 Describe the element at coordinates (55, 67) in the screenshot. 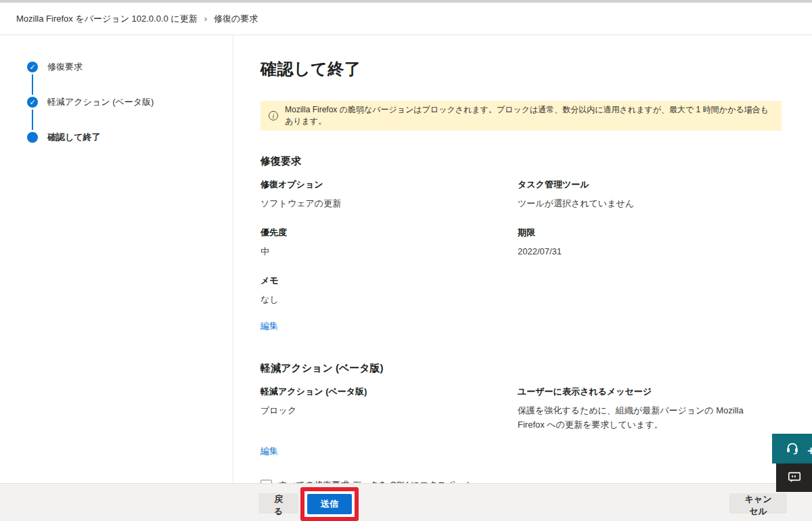

I see `wizard-step-remediation: ✓ 修復要求` at that location.